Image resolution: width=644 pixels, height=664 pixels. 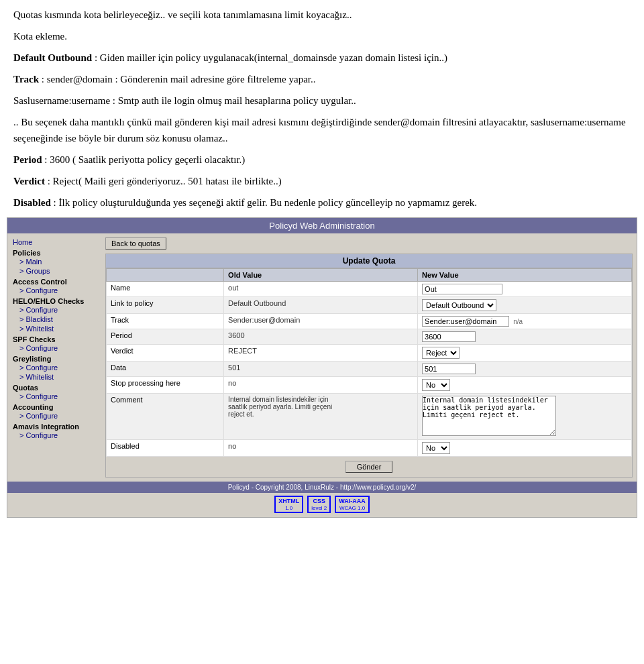 I want to click on intro-line3-bold: Default Outbound, so click(x=52, y=58).